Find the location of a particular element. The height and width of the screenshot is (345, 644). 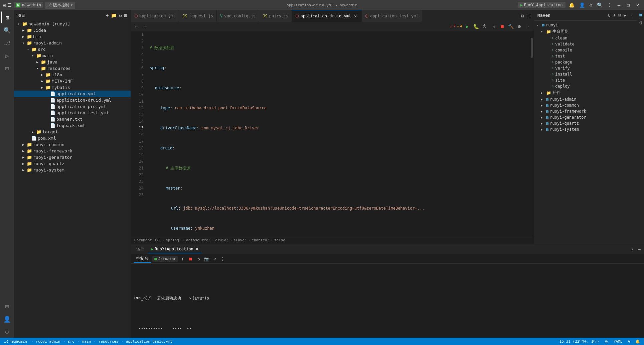

sidebar-item-idea: ▶ 📁 .idea is located at coordinates (72, 30).